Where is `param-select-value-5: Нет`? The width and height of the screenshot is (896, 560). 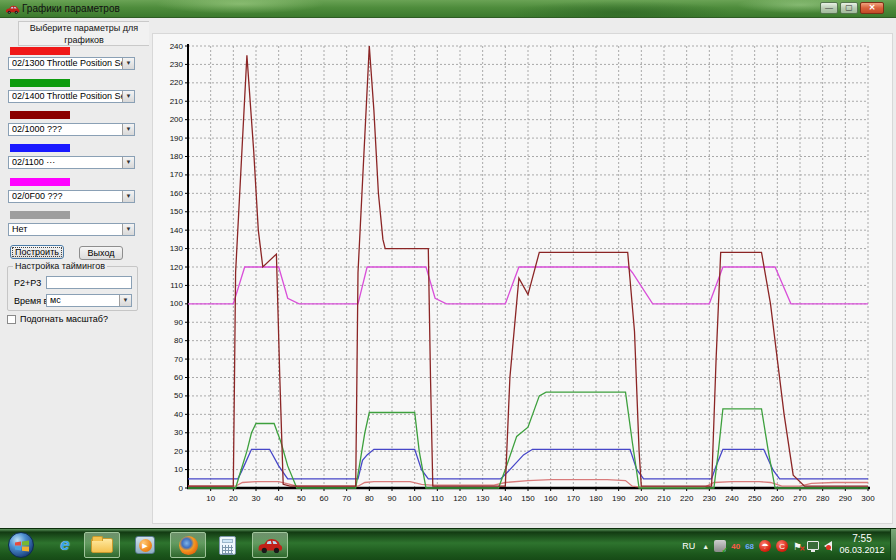
param-select-value-5: Нет is located at coordinates (67, 230).